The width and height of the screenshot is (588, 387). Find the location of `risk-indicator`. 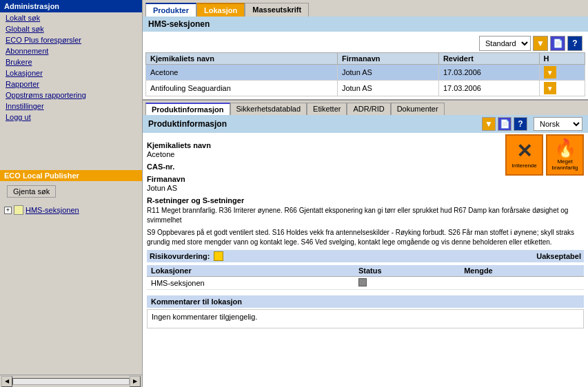

risk-indicator is located at coordinates (219, 256).